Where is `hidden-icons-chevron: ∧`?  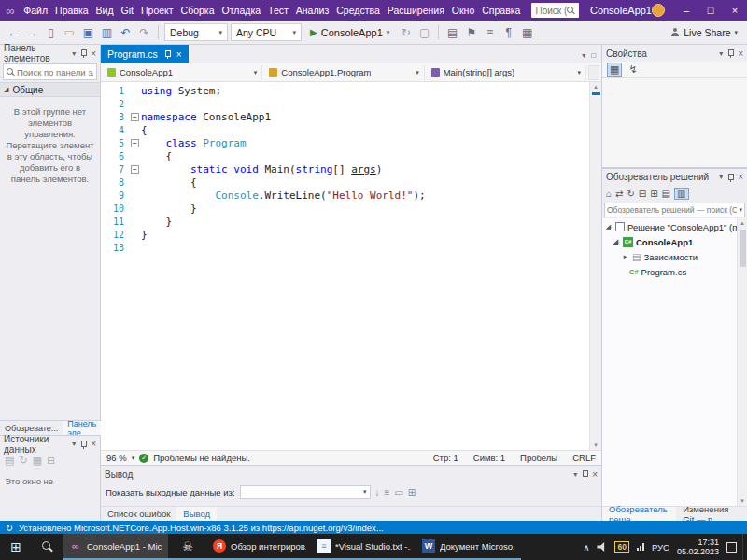
hidden-icons-chevron: ∧ is located at coordinates (586, 547).